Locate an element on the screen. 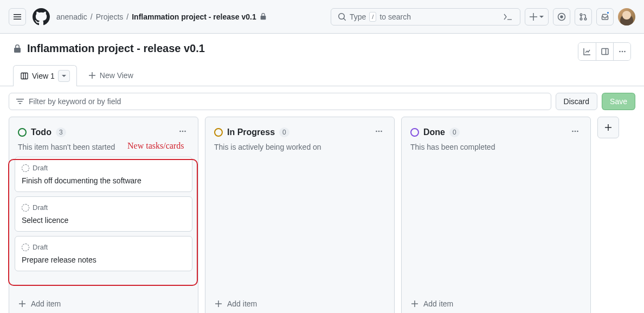 The width and height of the screenshot is (644, 313). add-column-button is located at coordinates (608, 127).